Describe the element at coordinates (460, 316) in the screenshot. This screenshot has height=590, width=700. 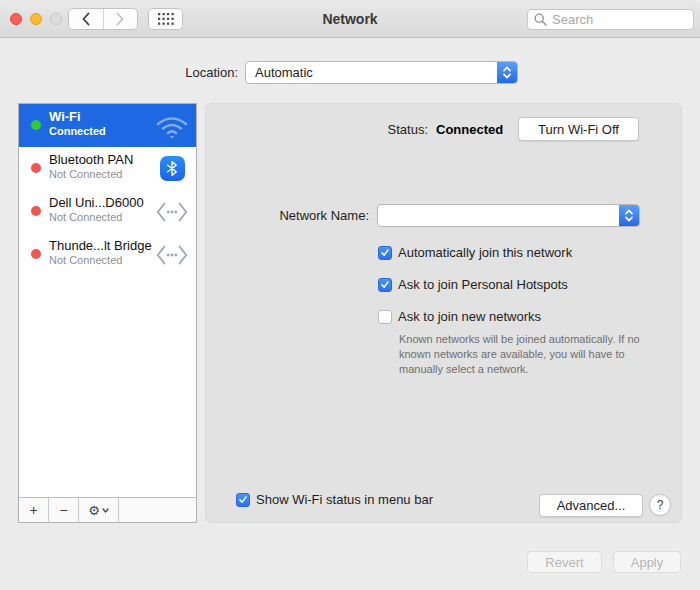
I see `new-networks-checkbox-row: Ask to join new networks` at that location.